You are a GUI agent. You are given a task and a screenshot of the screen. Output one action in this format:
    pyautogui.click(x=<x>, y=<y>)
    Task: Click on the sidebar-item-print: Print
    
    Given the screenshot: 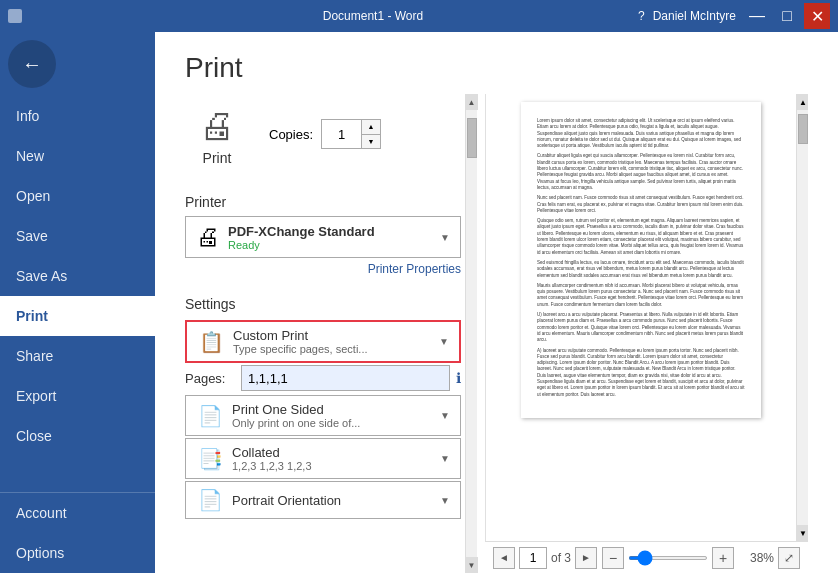 What is the action you would take?
    pyautogui.click(x=78, y=316)
    